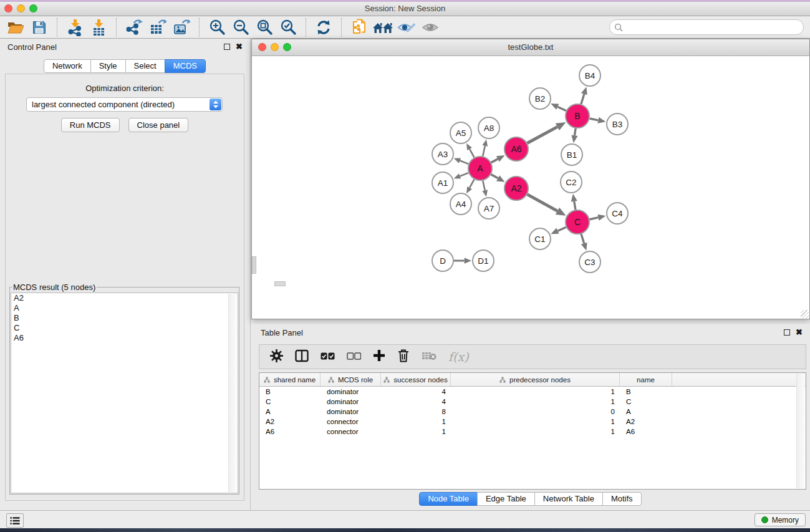 This screenshot has height=532, width=810. Describe the element at coordinates (302, 357) in the screenshot. I see `show-columns-button` at that location.